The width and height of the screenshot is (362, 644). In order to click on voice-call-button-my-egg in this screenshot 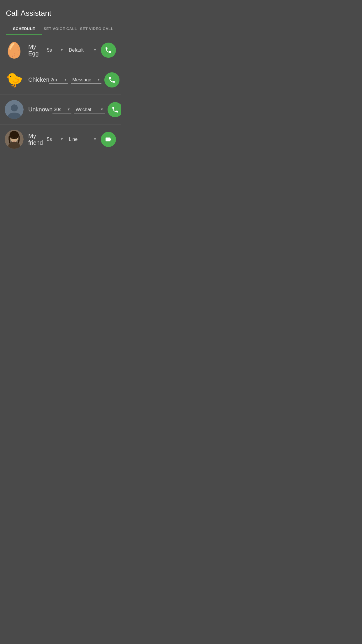, I will do `click(108, 50)`.